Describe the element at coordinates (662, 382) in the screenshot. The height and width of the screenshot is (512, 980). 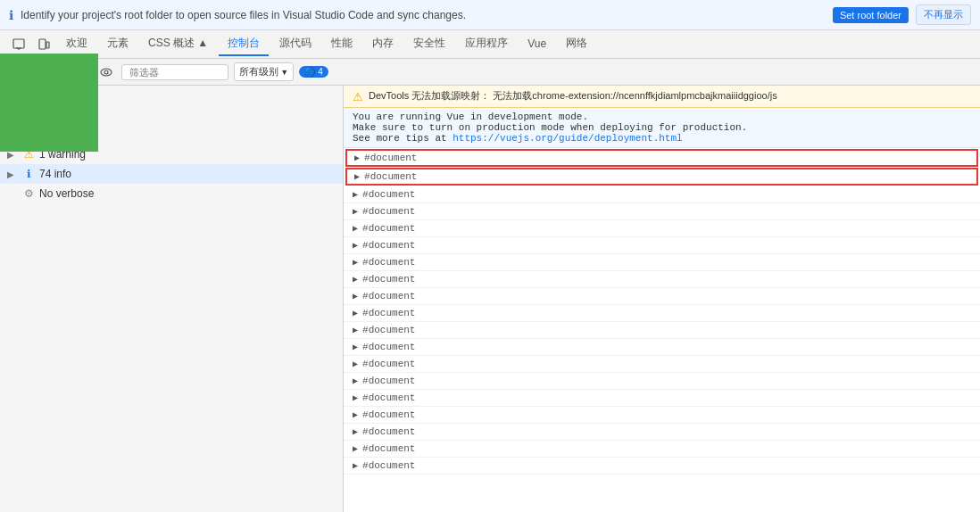
I see `doc-entry-13: ▶#document` at that location.